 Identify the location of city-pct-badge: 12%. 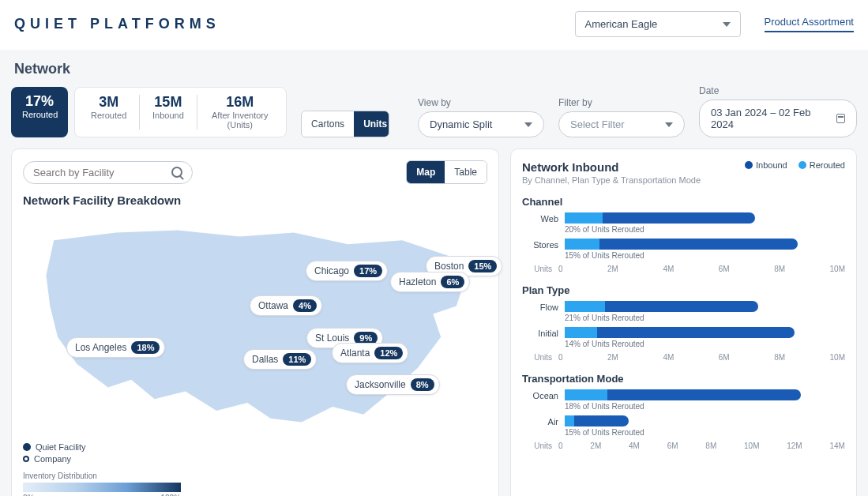
(389, 353).